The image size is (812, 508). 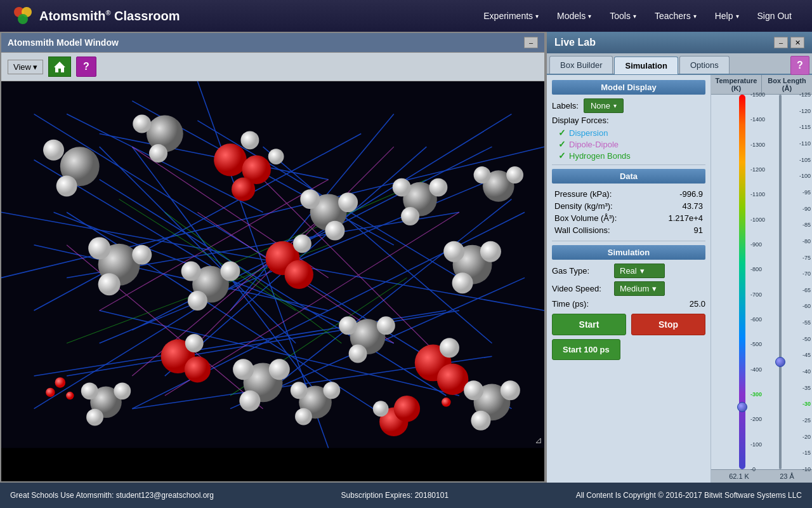 What do you see at coordinates (727, 16) in the screenshot?
I see `nav-help: Help ▾` at bounding box center [727, 16].